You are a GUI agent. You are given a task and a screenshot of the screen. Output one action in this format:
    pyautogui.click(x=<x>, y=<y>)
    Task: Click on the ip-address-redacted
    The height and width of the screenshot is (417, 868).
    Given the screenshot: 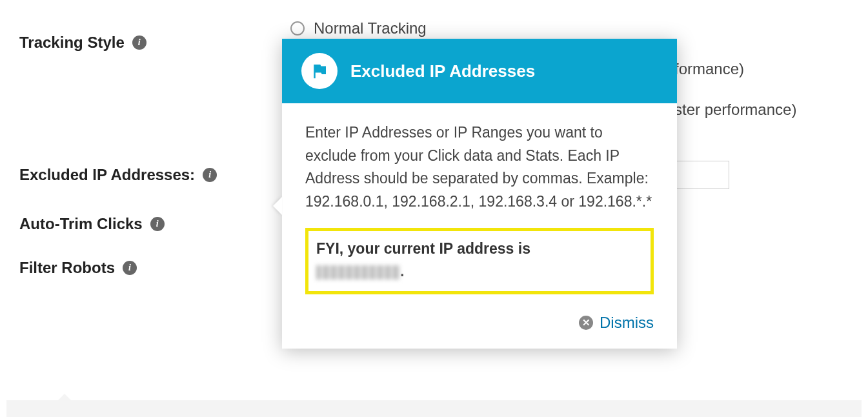 What is the action you would take?
    pyautogui.click(x=358, y=272)
    